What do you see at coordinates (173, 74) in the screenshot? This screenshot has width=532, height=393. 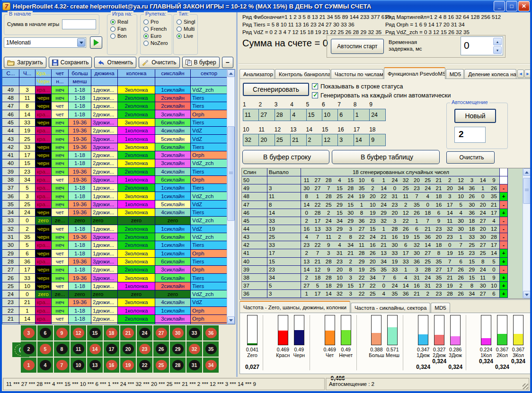 I see `history-header-cell: сикслайн` at bounding box center [173, 74].